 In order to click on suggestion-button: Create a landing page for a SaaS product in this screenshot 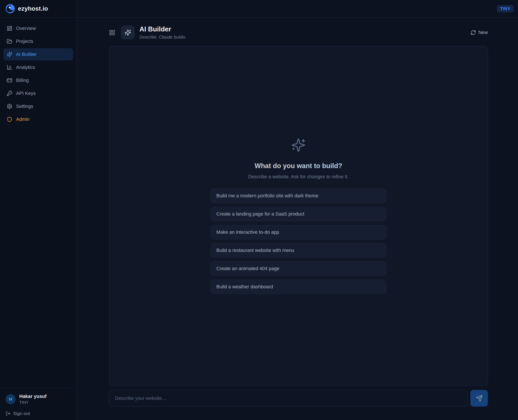, I will do `click(298, 214)`.